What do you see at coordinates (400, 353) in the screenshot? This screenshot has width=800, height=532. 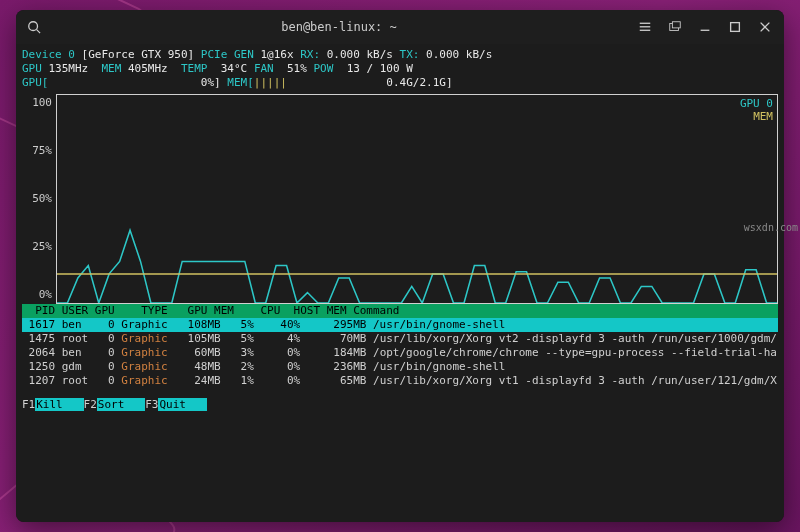 I see `process-table: 1617 ben 0 Graphic 108MB 5% 40% 295MB /u…` at bounding box center [400, 353].